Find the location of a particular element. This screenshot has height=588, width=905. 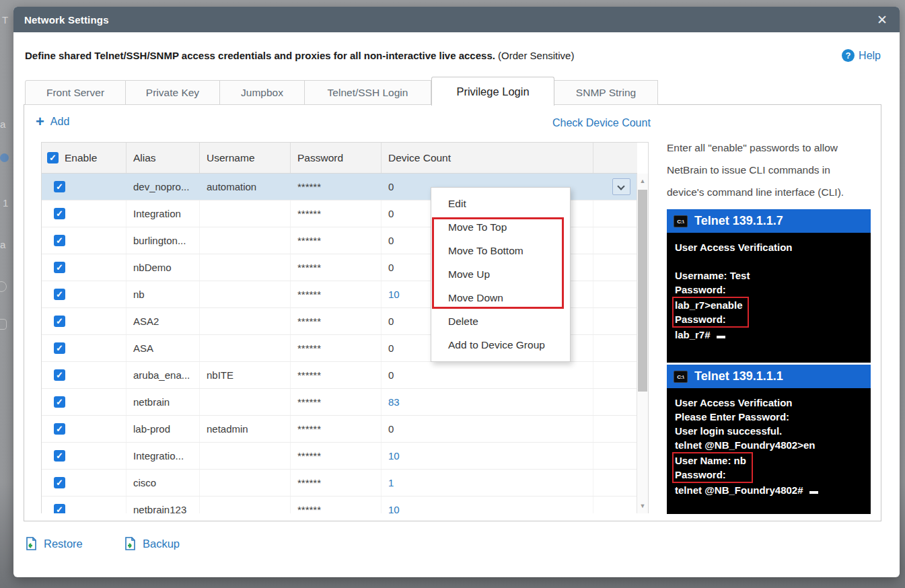

terminal-line: Password: is located at coordinates (711, 475).